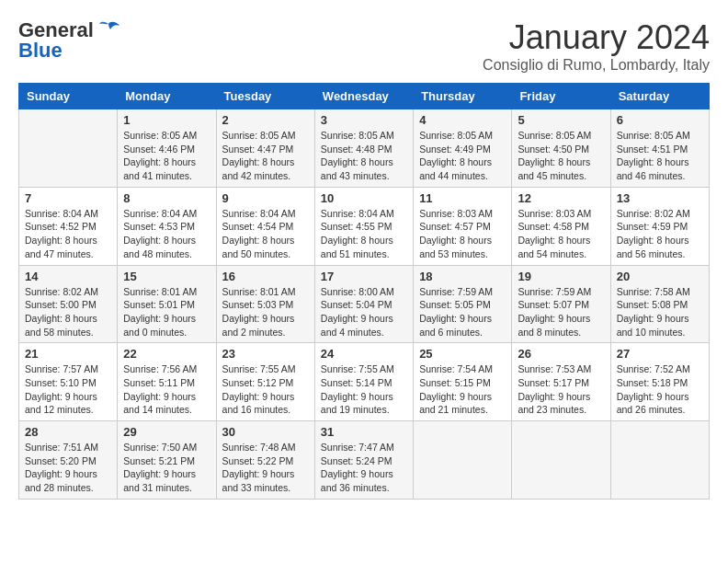 The height and width of the screenshot is (563, 728). I want to click on calendar-cell: 8Sunrise: 8:04 AM Sunset: 4:53 PM Daylig…, so click(167, 226).